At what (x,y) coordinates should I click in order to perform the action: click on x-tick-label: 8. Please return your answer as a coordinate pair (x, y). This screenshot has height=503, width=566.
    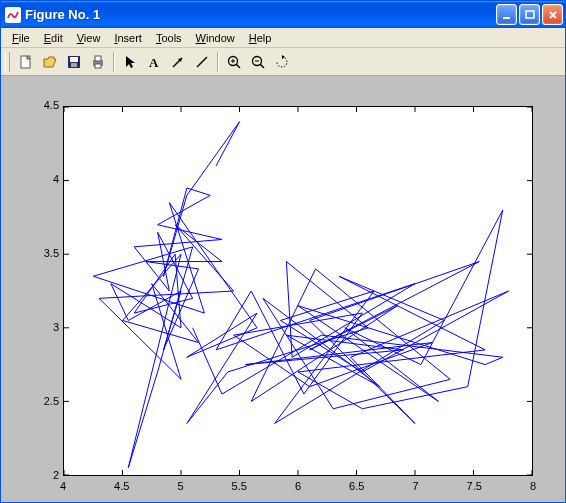
    Looking at the image, I should click on (533, 486).